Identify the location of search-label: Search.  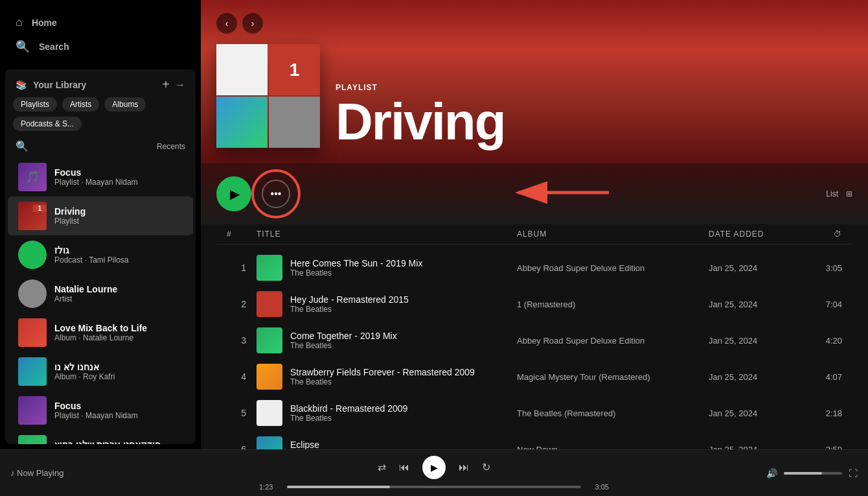
(54, 47).